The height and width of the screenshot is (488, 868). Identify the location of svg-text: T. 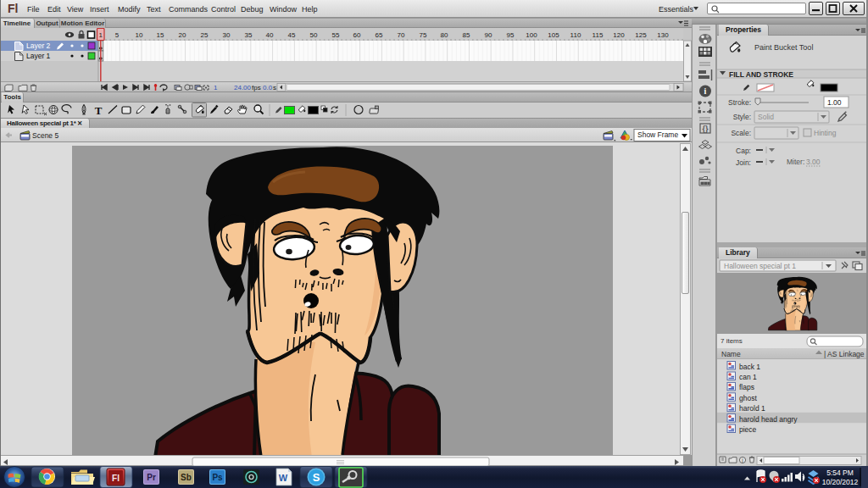
(98, 110).